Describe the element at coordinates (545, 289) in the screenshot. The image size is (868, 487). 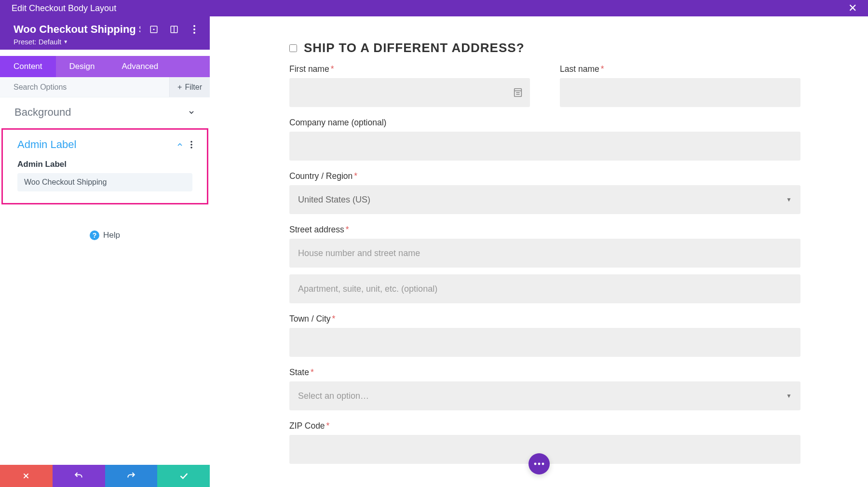
I see `street-address-2-input` at that location.